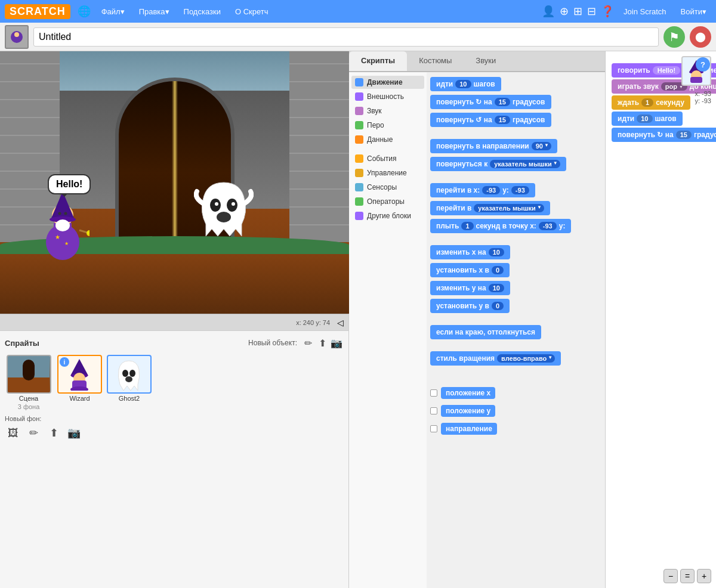 This screenshot has width=716, height=588. What do you see at coordinates (38, 12) in the screenshot?
I see `scratch-logo: SCRATCH` at bounding box center [38, 12].